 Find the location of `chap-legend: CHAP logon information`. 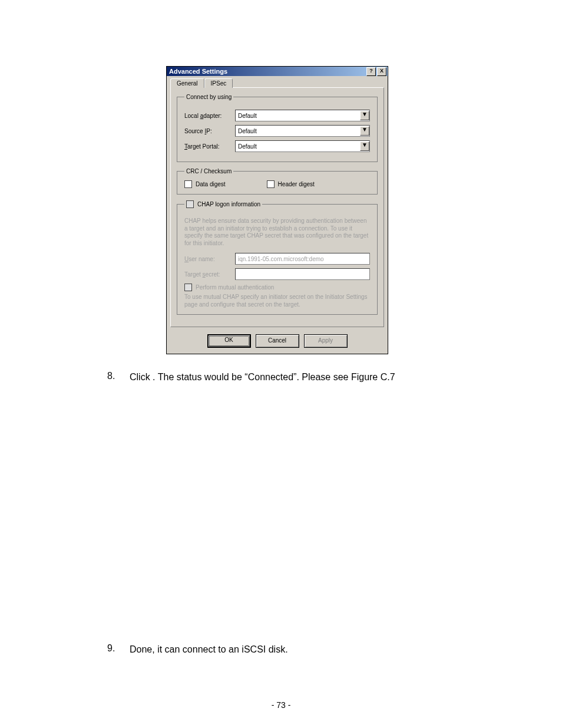

chap-legend: CHAP logon information is located at coordinates (223, 204).